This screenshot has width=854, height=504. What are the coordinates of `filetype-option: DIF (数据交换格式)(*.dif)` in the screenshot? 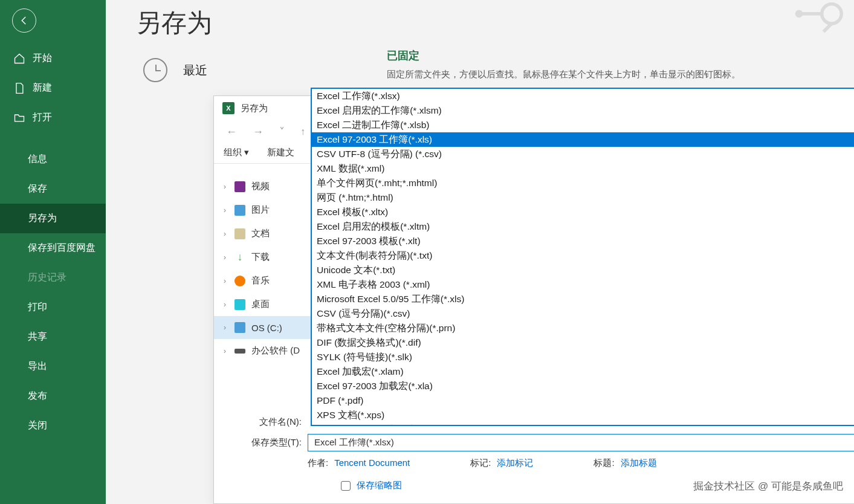 It's located at (583, 343).